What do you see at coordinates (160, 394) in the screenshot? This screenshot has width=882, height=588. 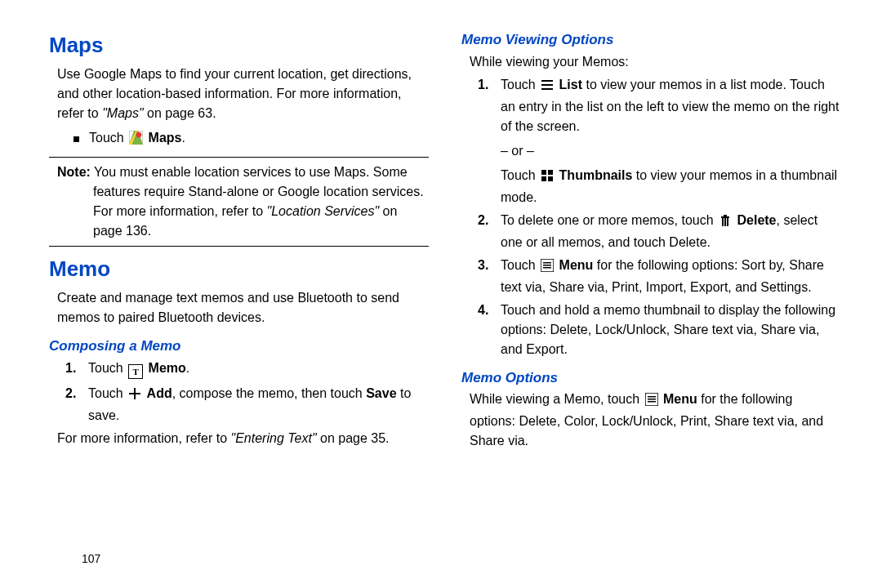 I see `s2-add: Add` at bounding box center [160, 394].